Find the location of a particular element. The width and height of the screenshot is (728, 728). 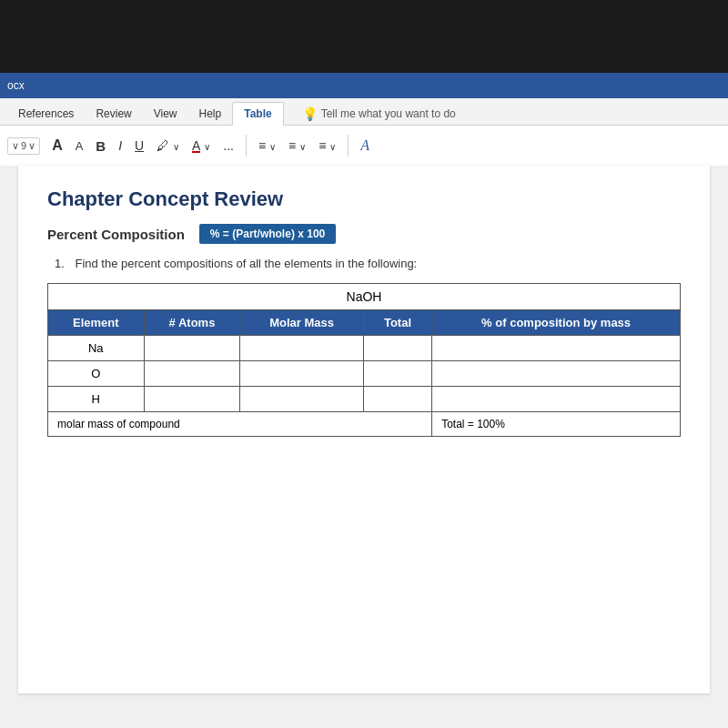

tab-help: Help is located at coordinates (211, 114).